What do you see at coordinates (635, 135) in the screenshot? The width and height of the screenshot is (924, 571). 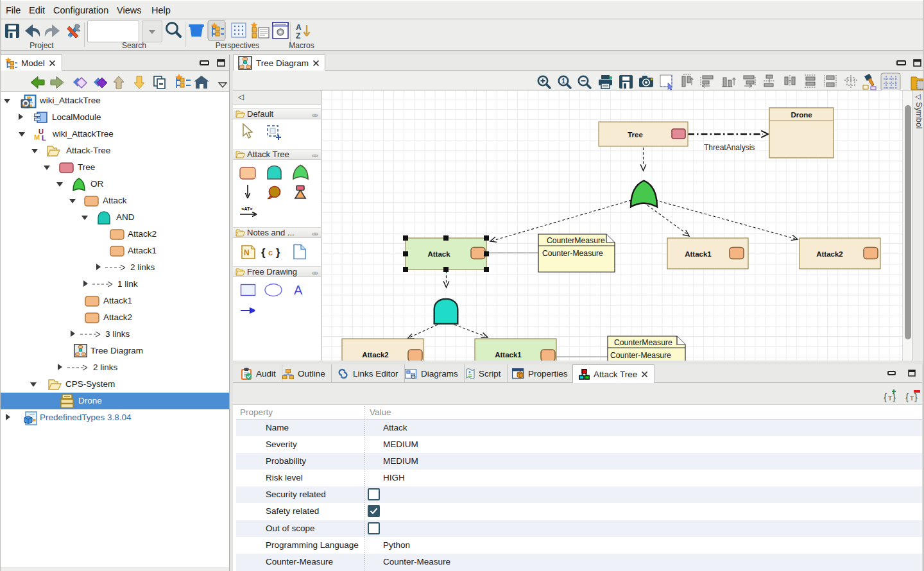 I see `svg-text: Tree` at bounding box center [635, 135].